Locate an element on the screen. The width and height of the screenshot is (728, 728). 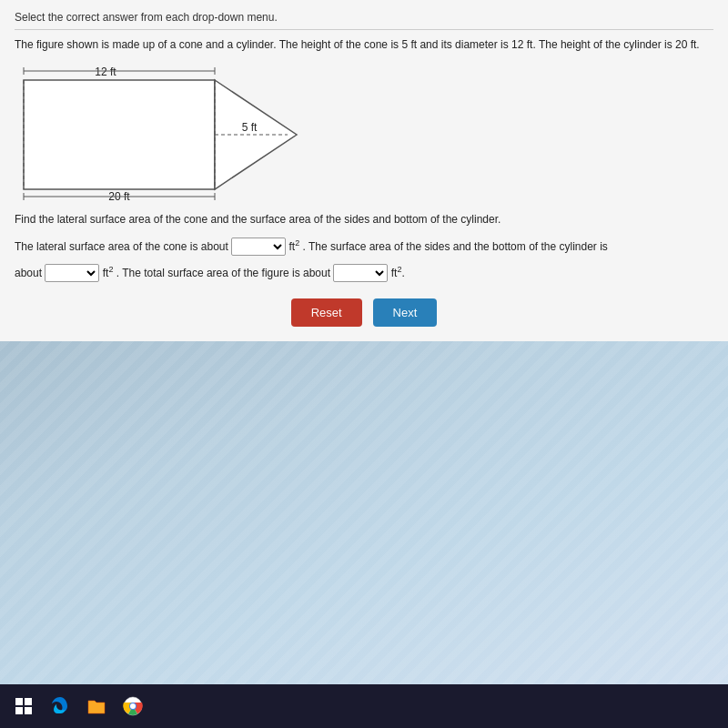
sentence-2: about 226 414 640 753 980 1206 ft2 . The… is located at coordinates (364, 273).